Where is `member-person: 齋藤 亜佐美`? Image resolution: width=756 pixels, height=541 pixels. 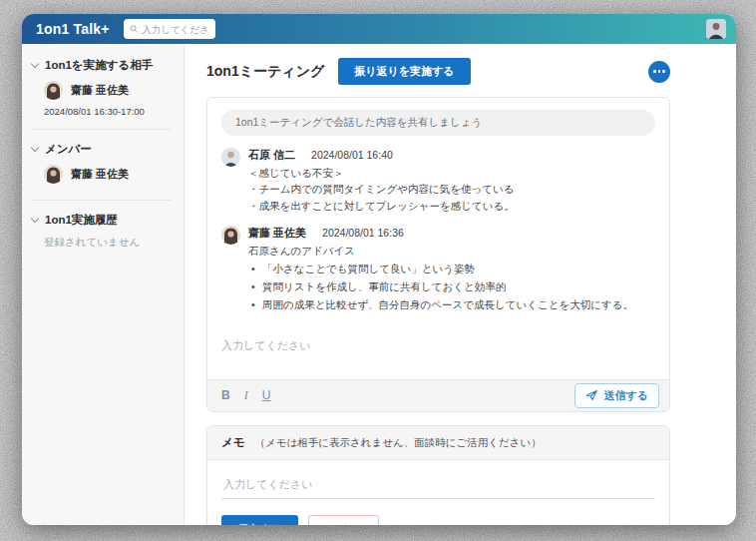 member-person: 齋藤 亜佐美 is located at coordinates (108, 174).